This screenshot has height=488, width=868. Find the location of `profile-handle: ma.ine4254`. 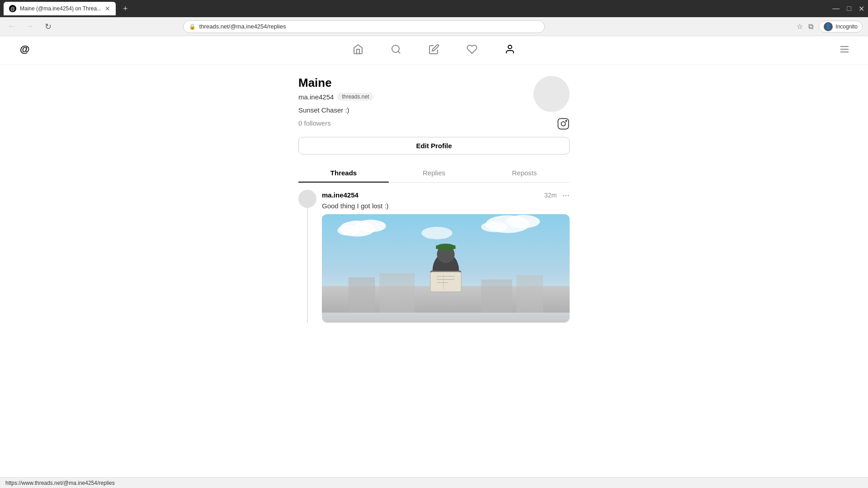

profile-handle: ma.ine4254 is located at coordinates (316, 97).